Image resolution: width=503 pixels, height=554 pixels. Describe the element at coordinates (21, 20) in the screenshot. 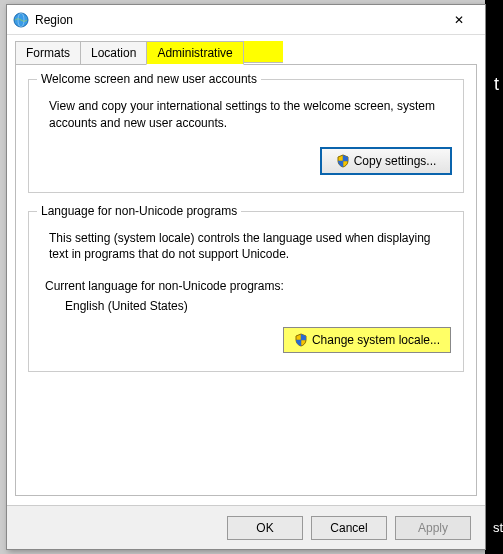

I see `globe-icon` at that location.